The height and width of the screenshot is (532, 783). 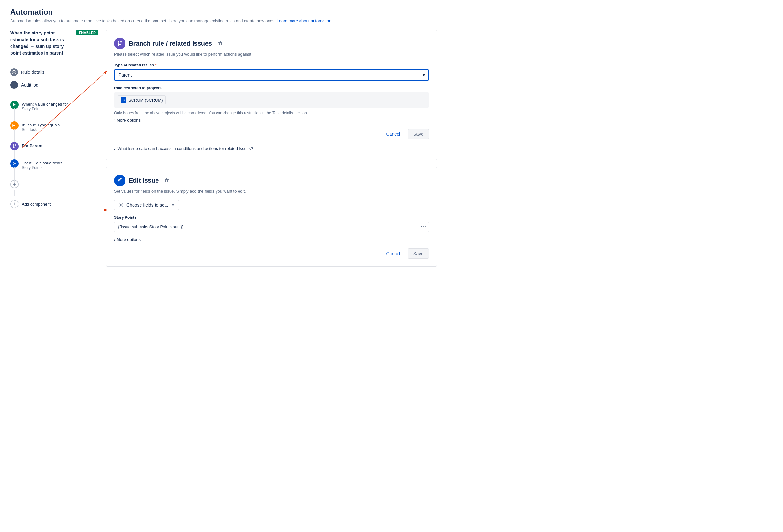 I want to click on action-label: Then: Edit issue fields, so click(x=42, y=163).